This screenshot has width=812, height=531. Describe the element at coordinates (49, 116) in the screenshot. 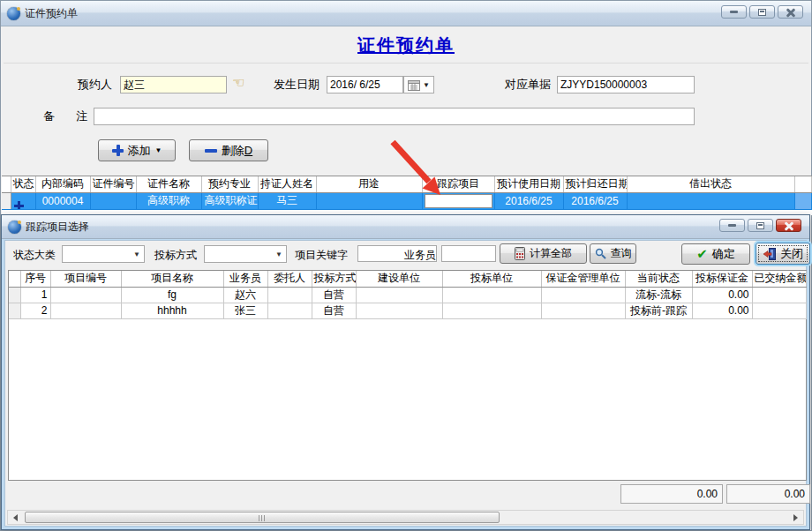

I see `remark-label-a: 备` at that location.